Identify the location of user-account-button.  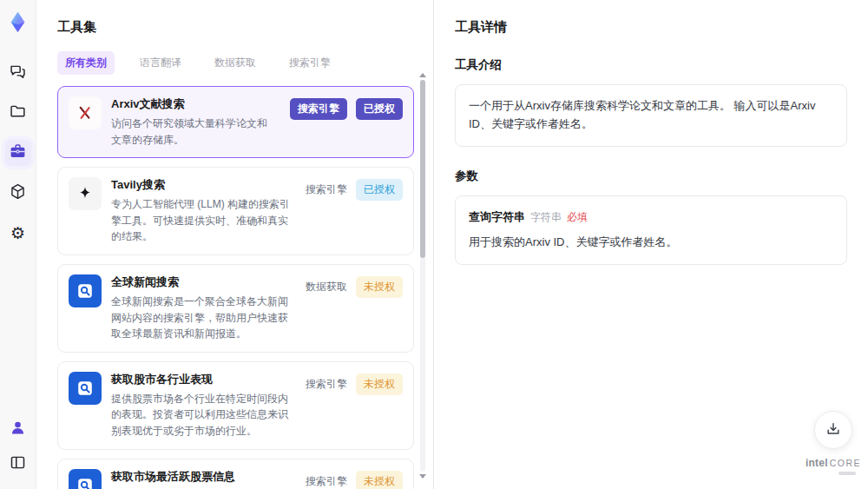
(18, 429).